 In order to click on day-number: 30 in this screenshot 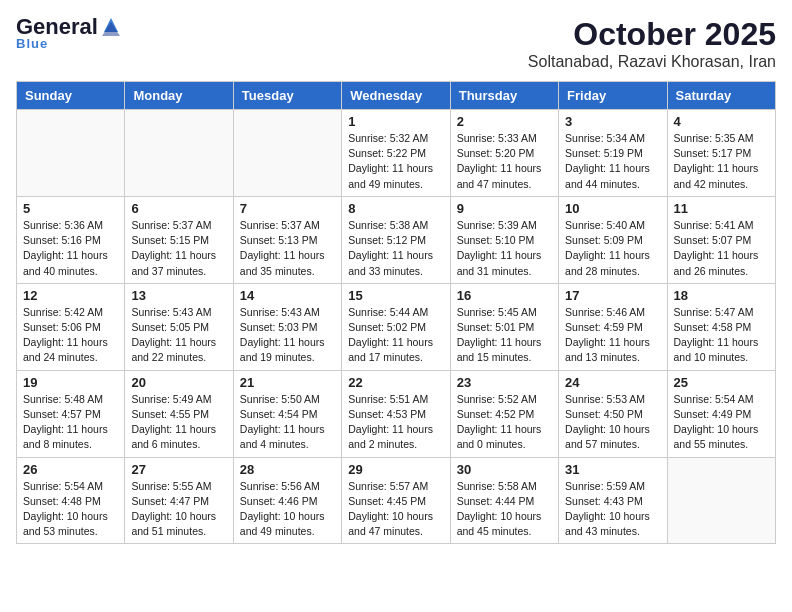, I will do `click(504, 470)`.